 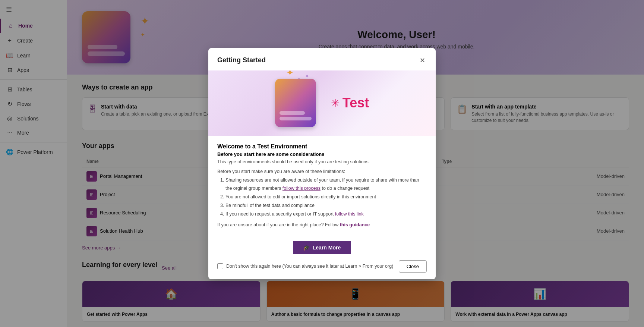 I want to click on limitation-4: If you need to request a security expert…, so click(x=326, y=214).